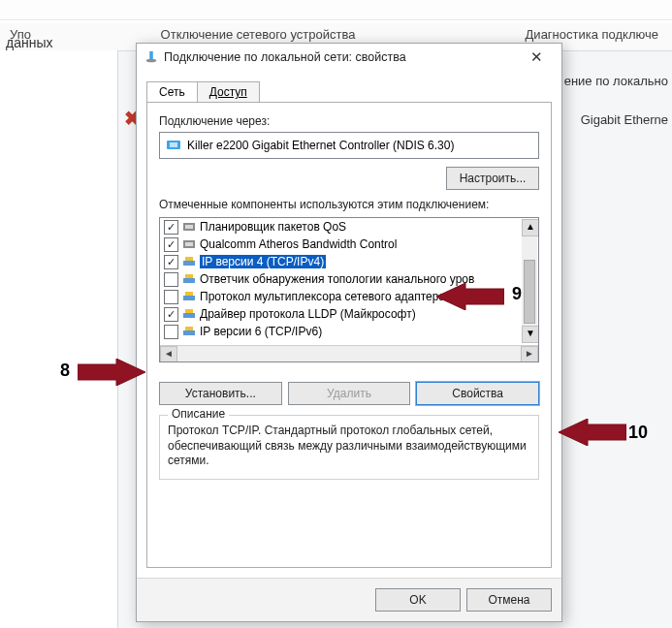 This screenshot has width=672, height=628. What do you see at coordinates (263, 262) in the screenshot?
I see `list-item-text: IP версии 4 (TCP/IPv4)` at bounding box center [263, 262].